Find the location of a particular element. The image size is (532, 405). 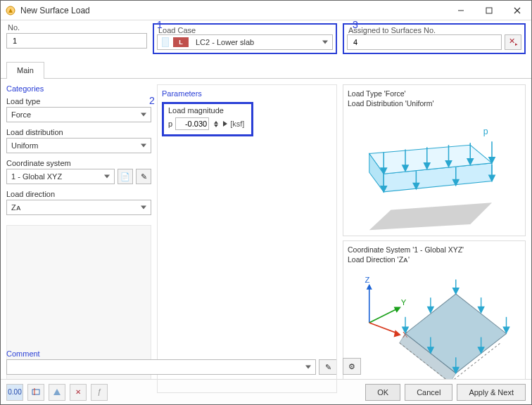

assigned-group: Assigned to Surfaces No. ✕▸ is located at coordinates (434, 39).